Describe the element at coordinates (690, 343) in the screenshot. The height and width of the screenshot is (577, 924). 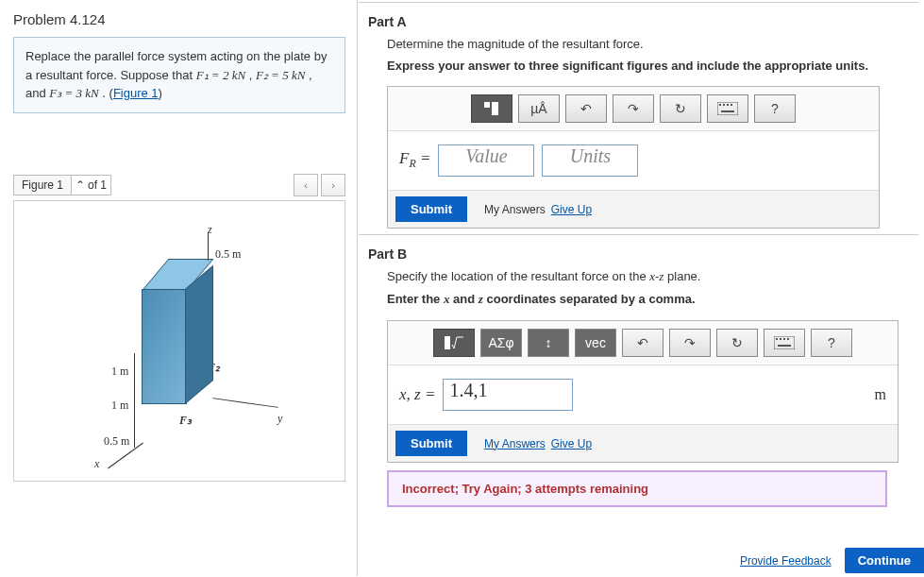
I see `redo-icon-b: ↷` at that location.